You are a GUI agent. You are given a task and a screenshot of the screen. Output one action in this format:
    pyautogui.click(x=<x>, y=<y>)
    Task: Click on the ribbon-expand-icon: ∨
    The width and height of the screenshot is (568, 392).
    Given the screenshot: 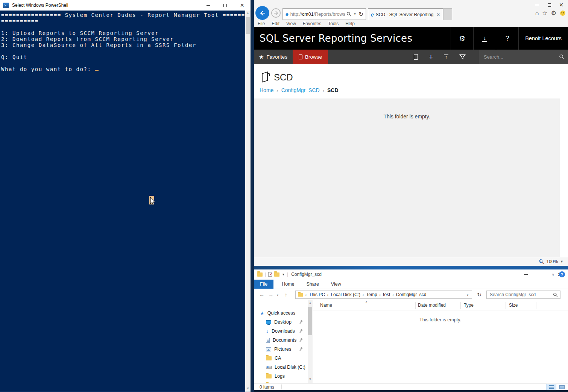 What is the action you would take?
    pyautogui.click(x=553, y=274)
    